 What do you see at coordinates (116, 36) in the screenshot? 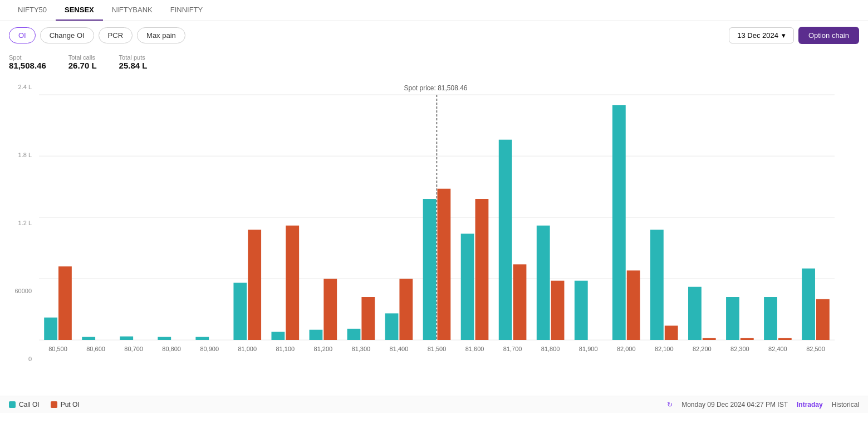
I see `pcr-button: PCR` at bounding box center [116, 36].